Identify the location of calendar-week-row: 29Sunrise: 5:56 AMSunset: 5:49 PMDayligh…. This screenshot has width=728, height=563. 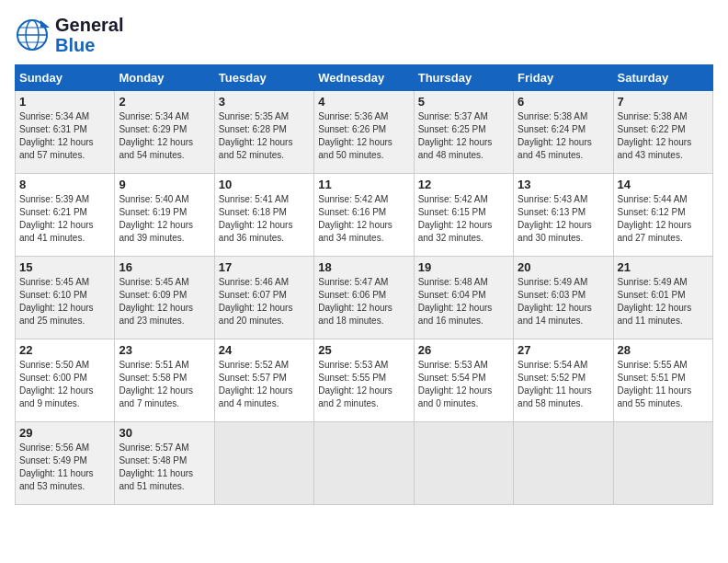
(364, 464).